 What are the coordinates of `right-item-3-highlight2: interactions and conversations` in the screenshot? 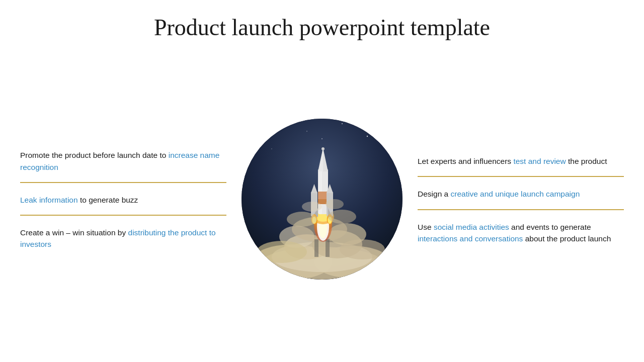 It's located at (470, 238).